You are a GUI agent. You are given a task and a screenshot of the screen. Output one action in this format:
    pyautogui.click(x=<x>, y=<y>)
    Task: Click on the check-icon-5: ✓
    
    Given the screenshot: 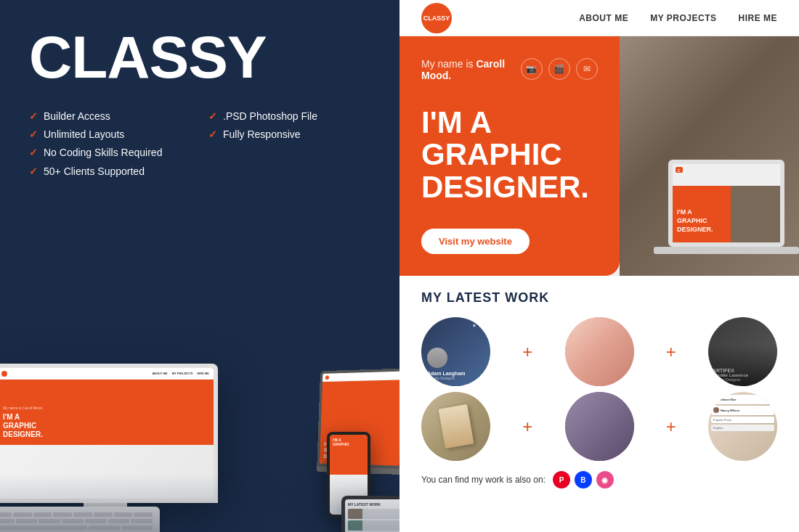 What is the action you would take?
    pyautogui.click(x=213, y=116)
    